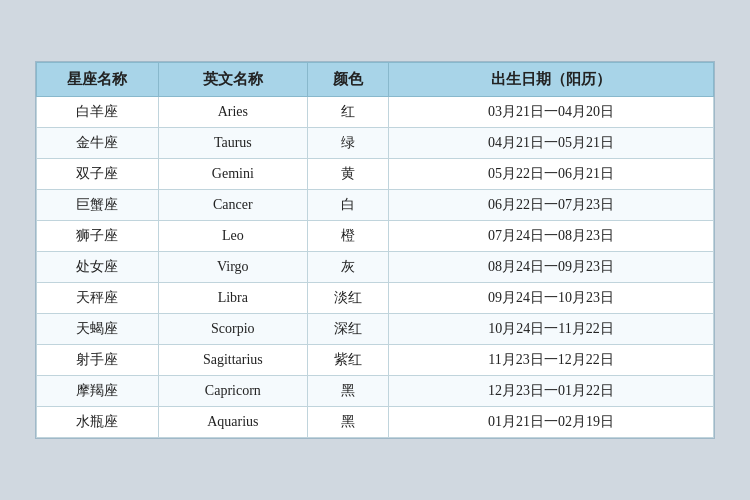 The image size is (750, 500). Describe the element at coordinates (232, 144) in the screenshot. I see `cell-english: Taurus` at that location.